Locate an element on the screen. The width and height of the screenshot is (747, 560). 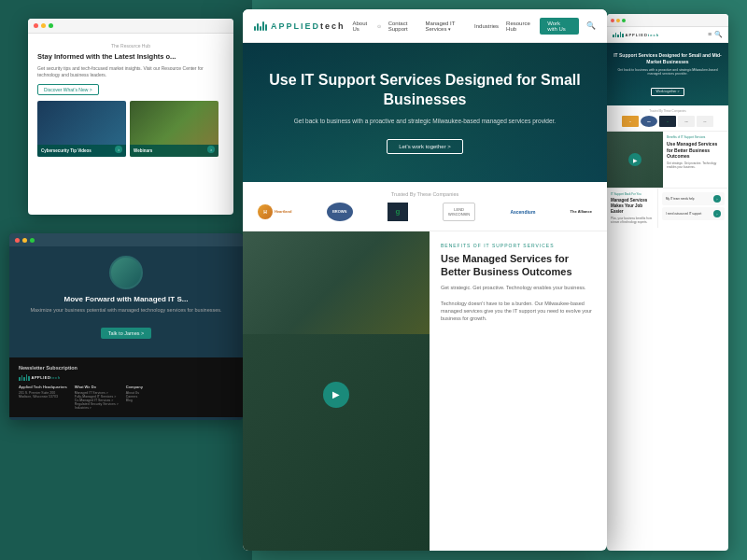
benefits-section-label: Benefits of IT Support Services is located at coordinates (518, 245).